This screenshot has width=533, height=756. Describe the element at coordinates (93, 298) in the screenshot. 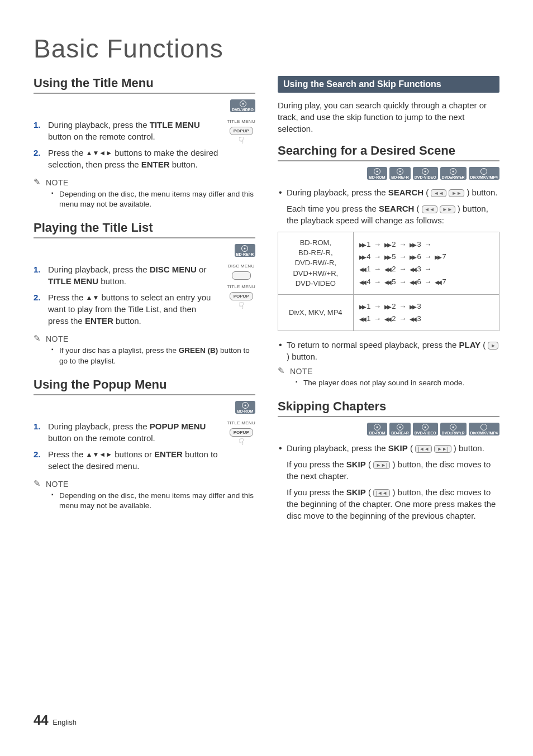

I see `arrow-glyphs-icon: ▲▼` at that location.